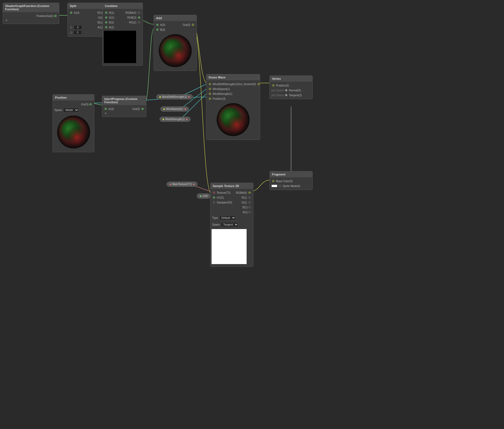  What do you see at coordinates (233, 120) in the screenshot?
I see `grass-wave-preview` at bounding box center [233, 120].